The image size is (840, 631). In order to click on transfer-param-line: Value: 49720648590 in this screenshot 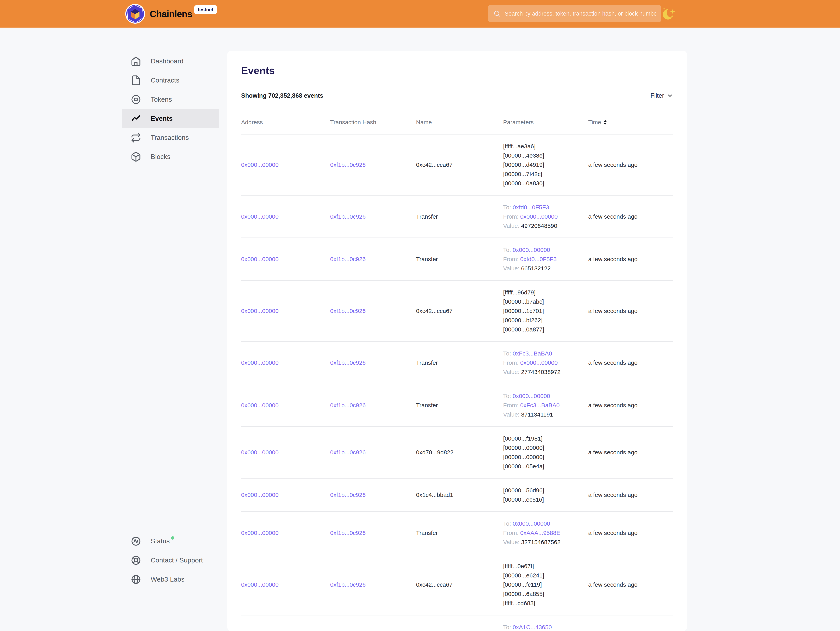, I will do `click(544, 226)`.